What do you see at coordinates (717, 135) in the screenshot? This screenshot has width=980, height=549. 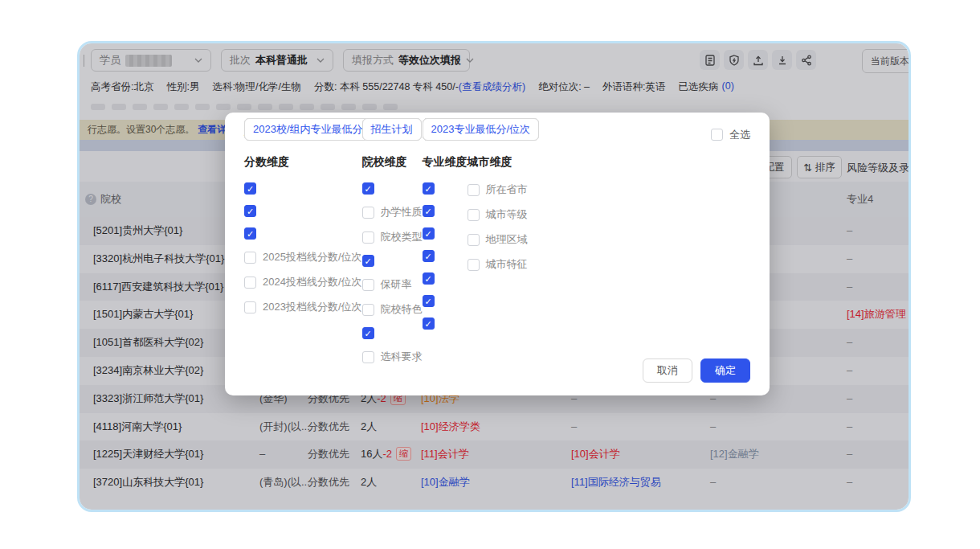 I see `select-all-checkbox` at bounding box center [717, 135].